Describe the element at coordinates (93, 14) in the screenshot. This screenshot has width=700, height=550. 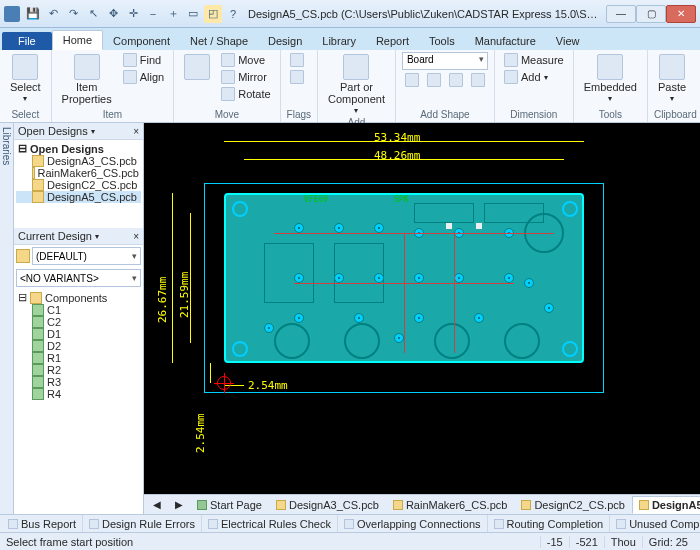
I see `qat-pointer-icon: ↖` at that location.